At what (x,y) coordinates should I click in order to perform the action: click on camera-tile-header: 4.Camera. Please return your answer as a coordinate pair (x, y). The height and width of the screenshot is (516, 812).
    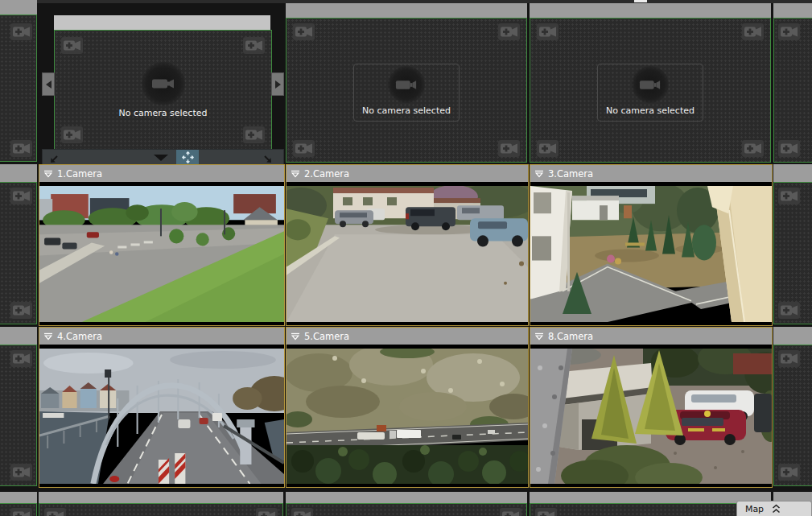
    Looking at the image, I should click on (162, 336).